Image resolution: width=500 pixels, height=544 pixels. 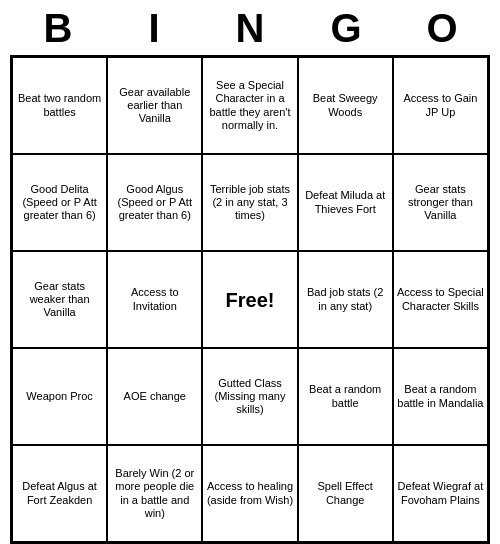 I want to click on bingo-cell-r3-c2: Gutted Class (Missing many skills), so click(x=250, y=396).